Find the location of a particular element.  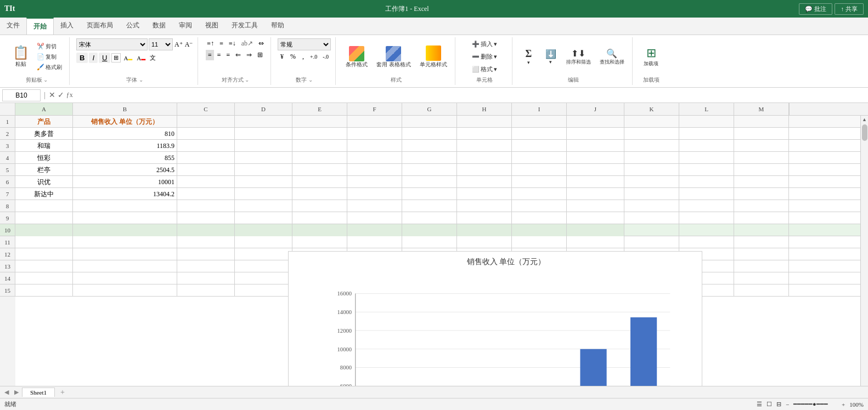

cell-m1 is located at coordinates (762, 122).